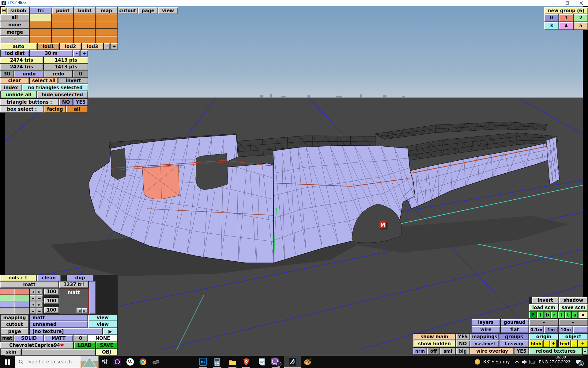 The image size is (588, 368). What do you see at coordinates (545, 301) in the screenshot?
I see `invert-view-button: invert` at bounding box center [545, 301].